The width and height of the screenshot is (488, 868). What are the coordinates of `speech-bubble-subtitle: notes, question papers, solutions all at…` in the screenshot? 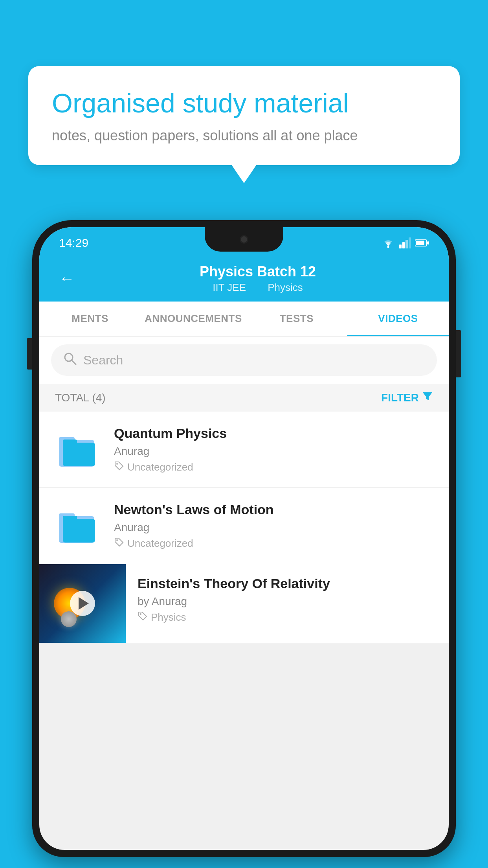 It's located at (244, 136).